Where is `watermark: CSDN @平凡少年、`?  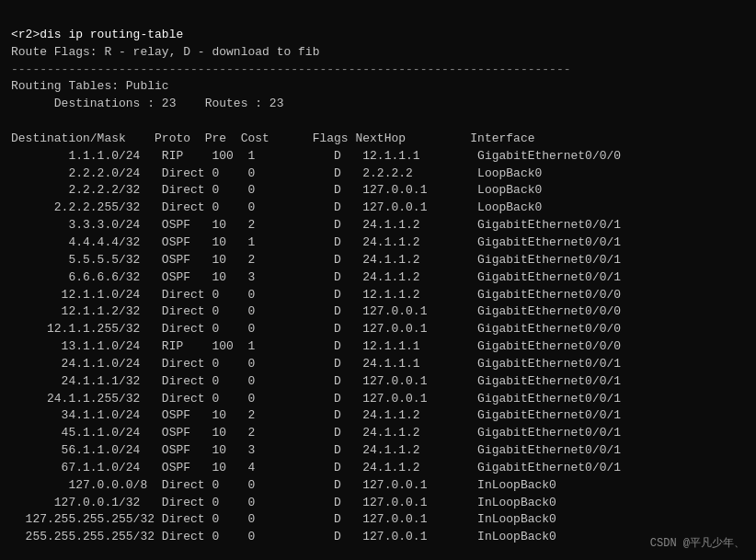 watermark: CSDN @平凡少年、 is located at coordinates (697, 544).